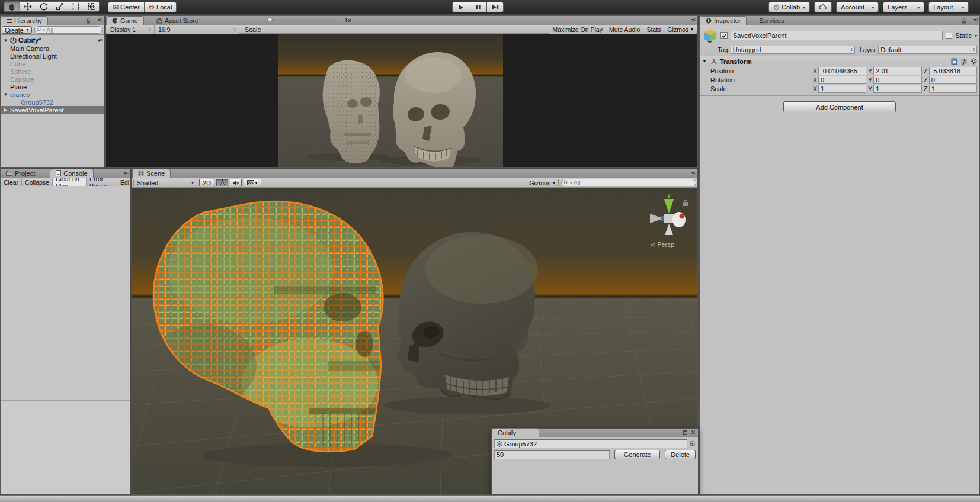 The height and width of the screenshot is (502, 980). What do you see at coordinates (897, 71) in the screenshot?
I see `position-y-field: 2.01` at bounding box center [897, 71].